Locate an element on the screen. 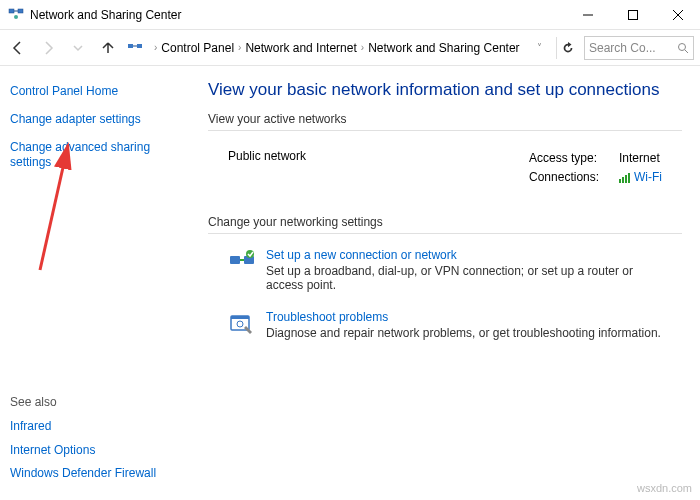  titlebar-left: Network and Sharing Center is located at coordinates (94, 14).